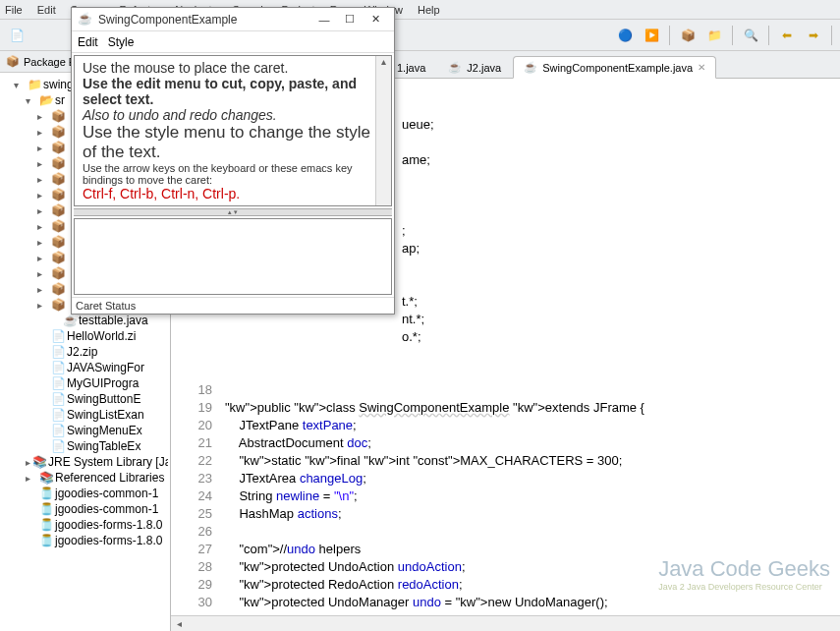 Image resolution: width=840 pixels, height=631 pixels. What do you see at coordinates (104, 446) in the screenshot?
I see `tree-item-label: SwingTableEx` at bounding box center [104, 446].